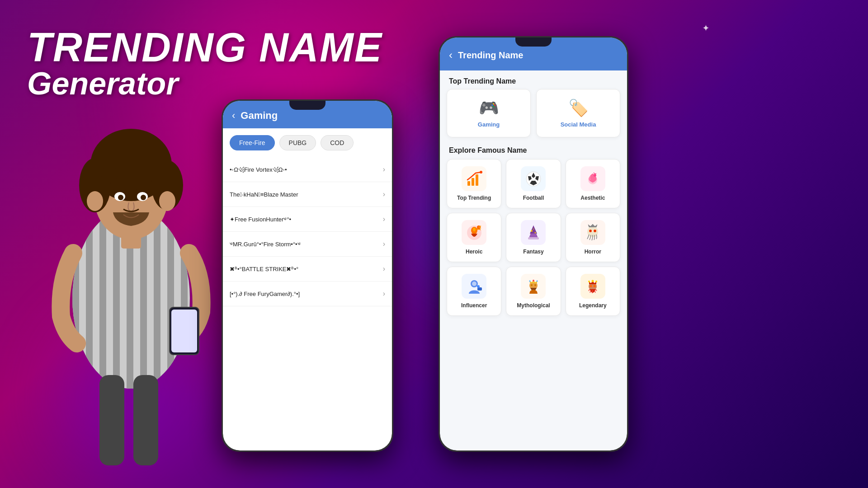  What do you see at coordinates (533, 183) in the screenshot?
I see `grid-card-football: Football` at bounding box center [533, 183].